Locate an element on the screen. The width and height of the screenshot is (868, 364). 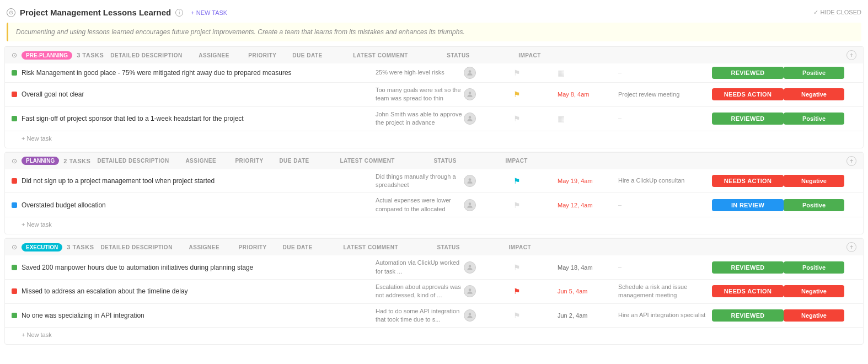
section-badge-execution: EXECUTION is located at coordinates (42, 247).